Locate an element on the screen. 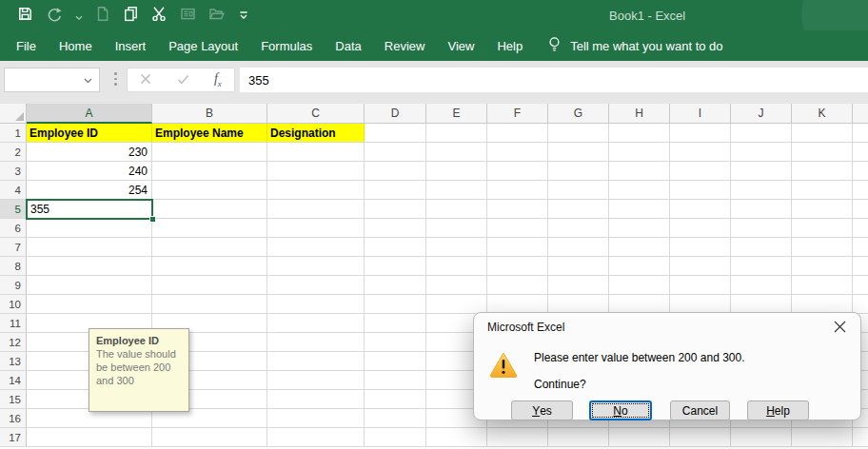 This screenshot has height=449, width=868. column-header-F: F is located at coordinates (518, 114).